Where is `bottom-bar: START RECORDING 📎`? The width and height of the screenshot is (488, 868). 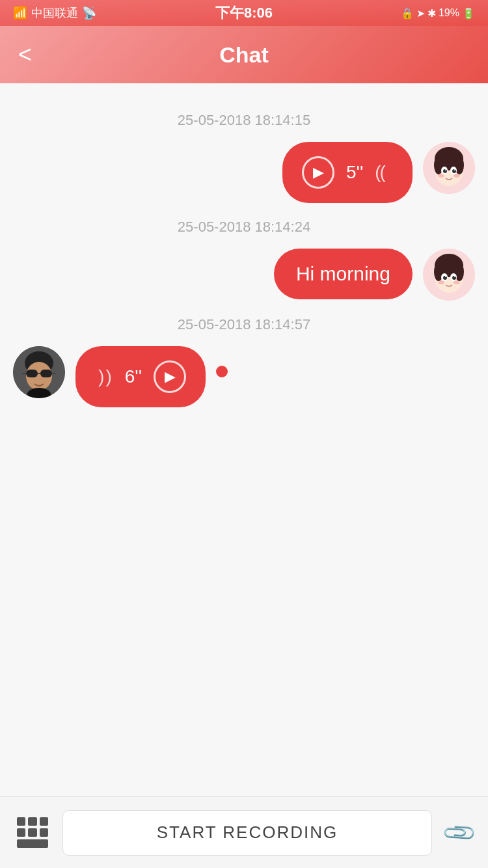
bottom-bar: START RECORDING 📎 is located at coordinates (244, 832).